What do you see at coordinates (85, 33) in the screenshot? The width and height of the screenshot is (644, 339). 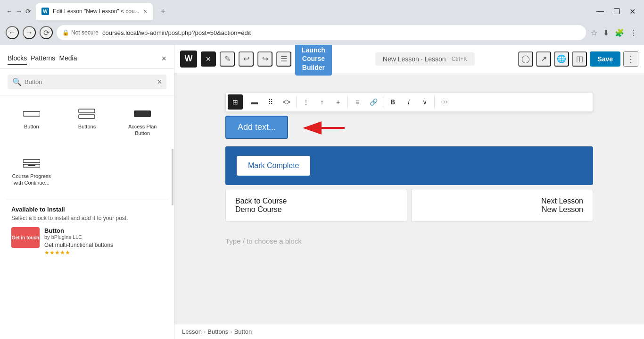 I see `not-secure-text: Not secure` at bounding box center [85, 33].